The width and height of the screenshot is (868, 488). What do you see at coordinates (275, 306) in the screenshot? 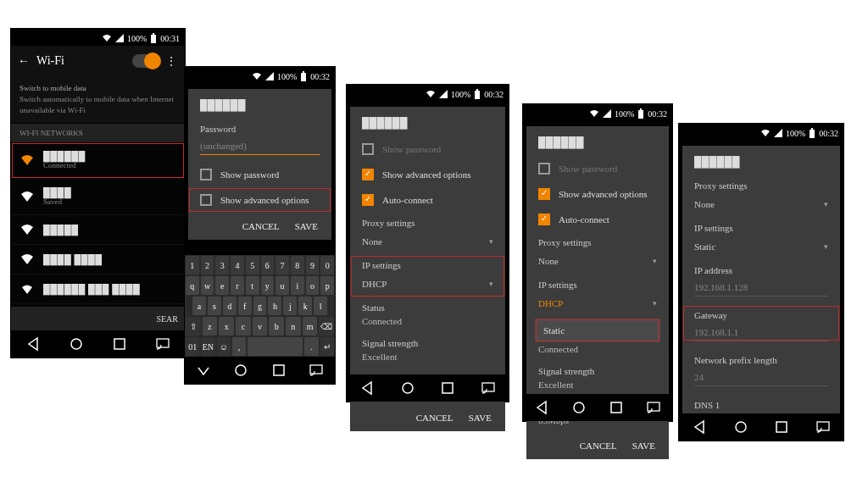
I see `key-h: h` at bounding box center [275, 306].